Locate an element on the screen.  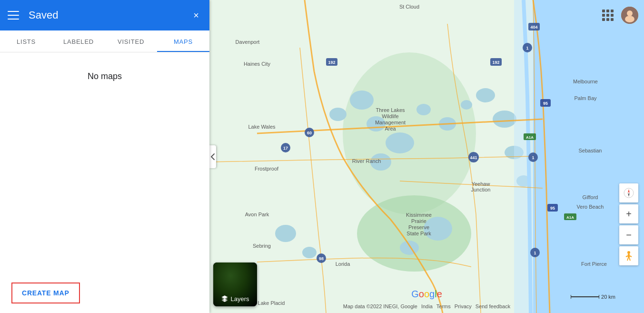
svg-text: Vero Beach is located at coordinates (590, 207).